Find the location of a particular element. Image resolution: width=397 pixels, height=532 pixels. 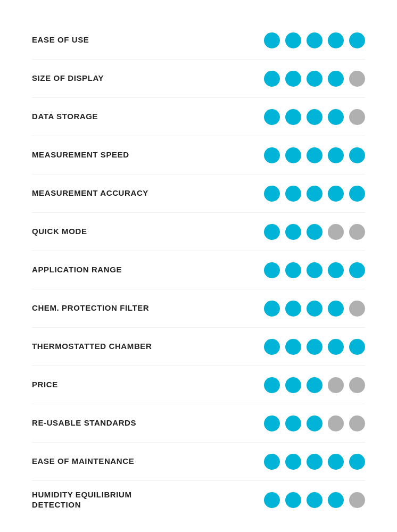

feature-row-ease-of-maintenance: EASE OF MAINTENANCE is located at coordinates (198, 462).